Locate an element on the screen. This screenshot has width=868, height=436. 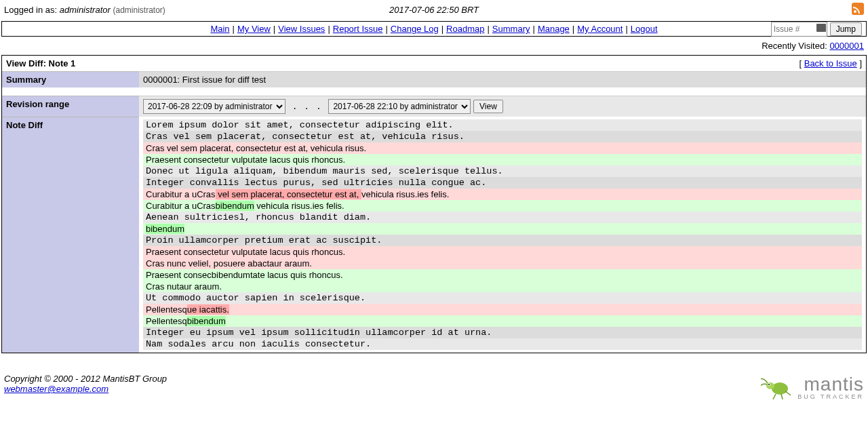
rss-link is located at coordinates (858, 9).